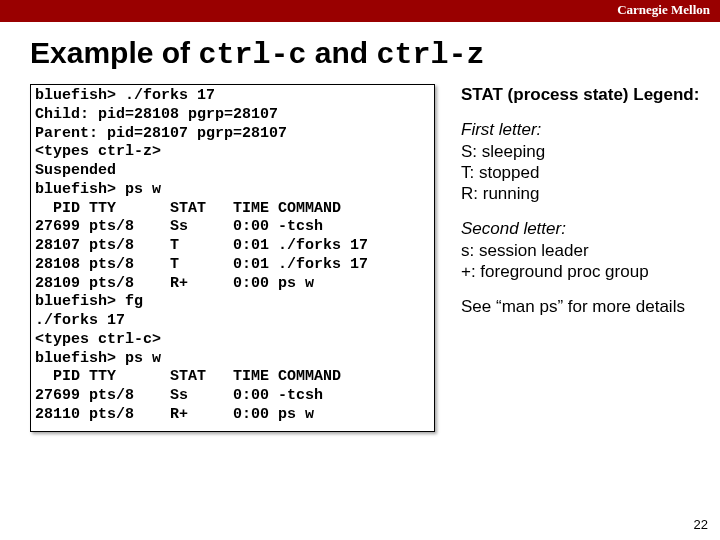 This screenshot has width=720, height=540. What do you see at coordinates (252, 55) in the screenshot?
I see `title-code-1: ctrl-c` at bounding box center [252, 55].